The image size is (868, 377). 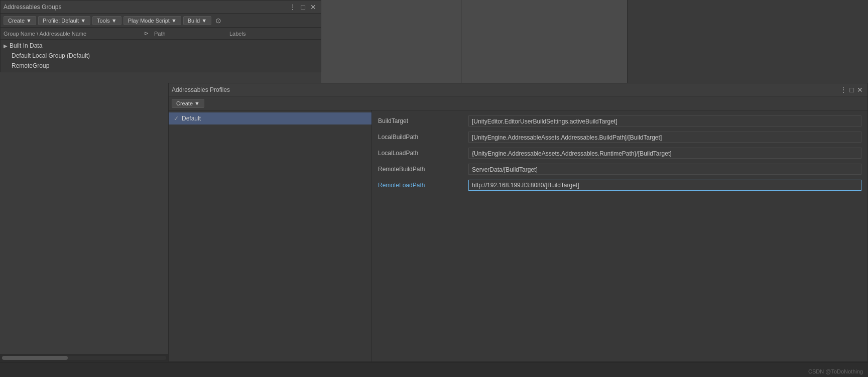 What do you see at coordinates (30, 66) in the screenshot?
I see `remote-group-label: RemoteGroup` at bounding box center [30, 66].